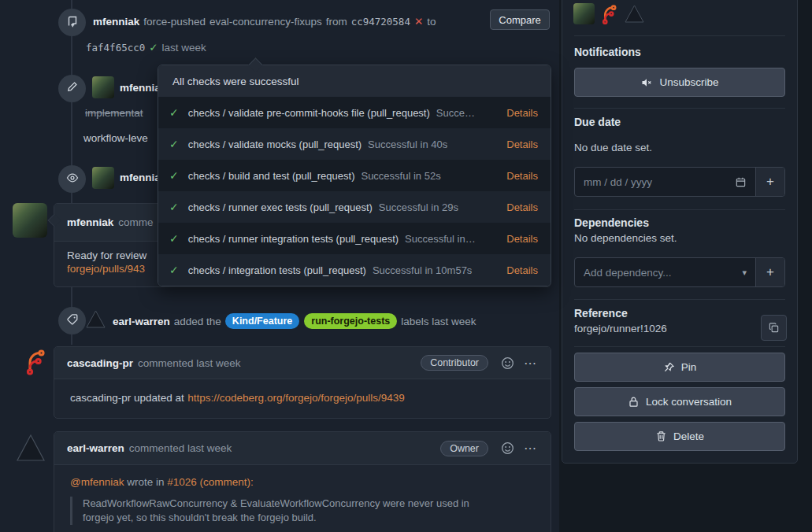  Describe the element at coordinates (608, 52) in the screenshot. I see `notifications-heading: Notifications` at that location.